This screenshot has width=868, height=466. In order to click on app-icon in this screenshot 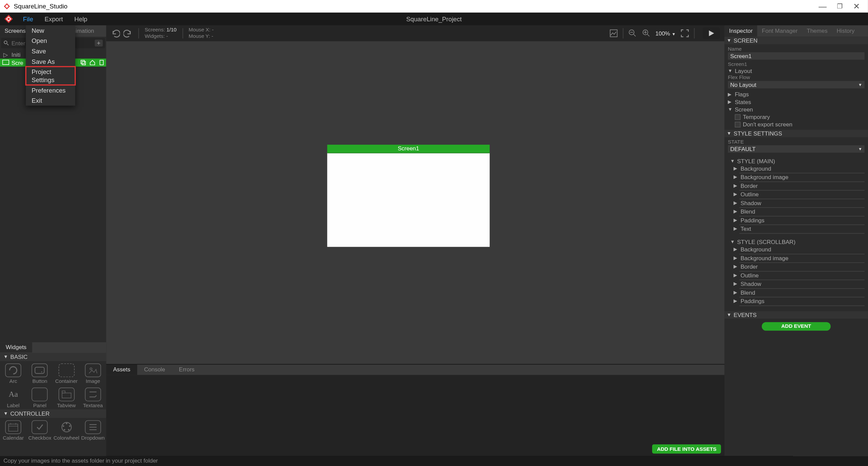, I will do `click(7, 6)`.